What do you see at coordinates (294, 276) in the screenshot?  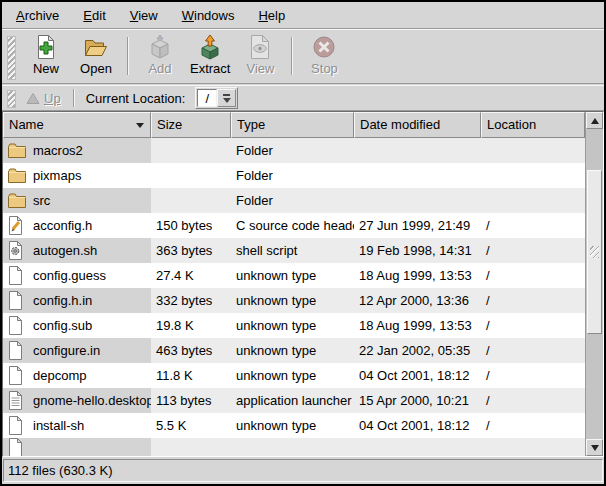 I see `table-row: config.guess27.4 Kunknown type18 Aug 199…` at bounding box center [294, 276].